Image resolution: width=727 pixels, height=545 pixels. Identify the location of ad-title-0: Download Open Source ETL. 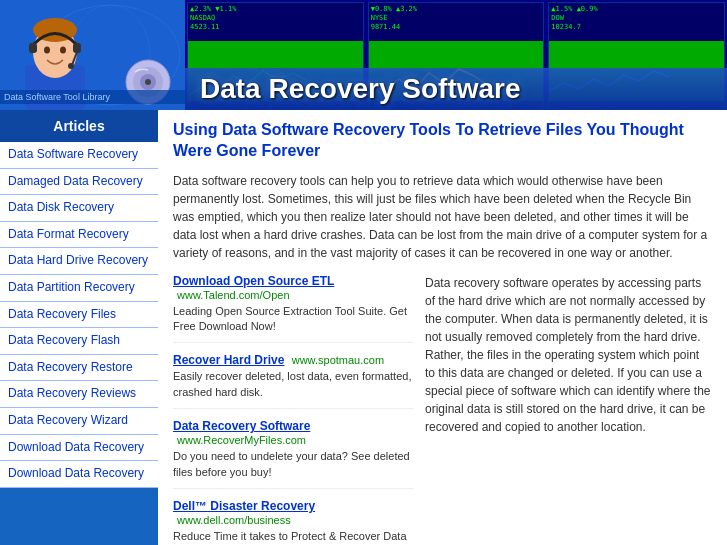
(254, 281).